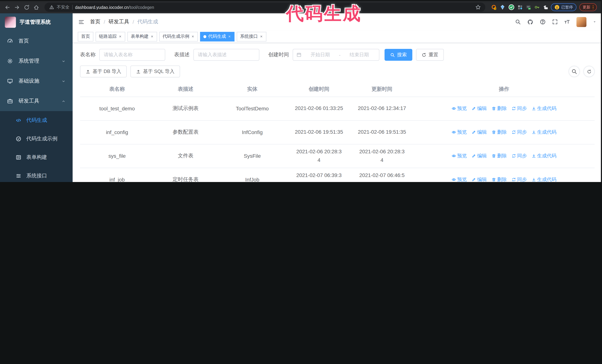 This screenshot has width=602, height=364. I want to click on browser-update-button: 更新, so click(588, 7).